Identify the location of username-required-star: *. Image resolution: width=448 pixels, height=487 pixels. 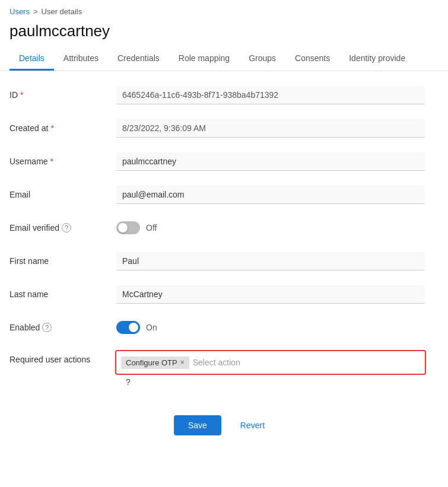
(52, 161).